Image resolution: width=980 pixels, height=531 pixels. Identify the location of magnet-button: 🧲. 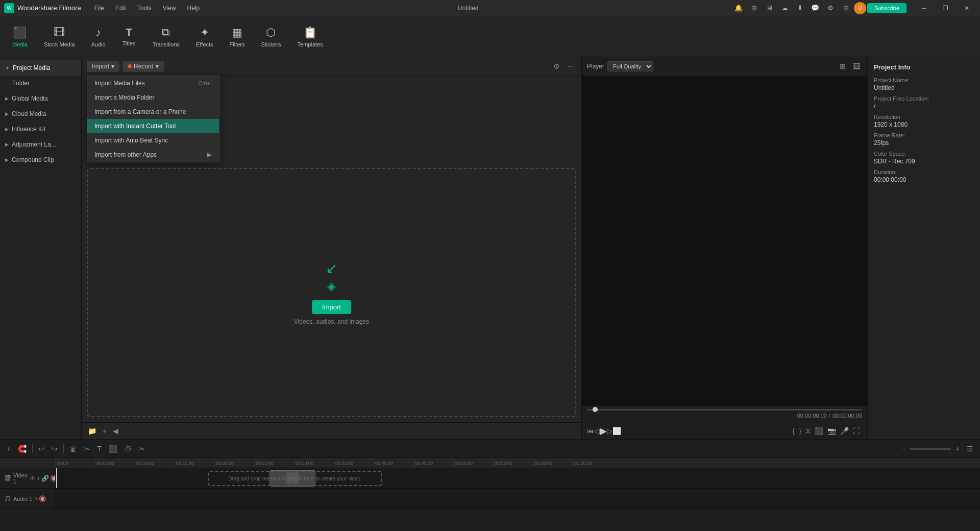
(22, 449).